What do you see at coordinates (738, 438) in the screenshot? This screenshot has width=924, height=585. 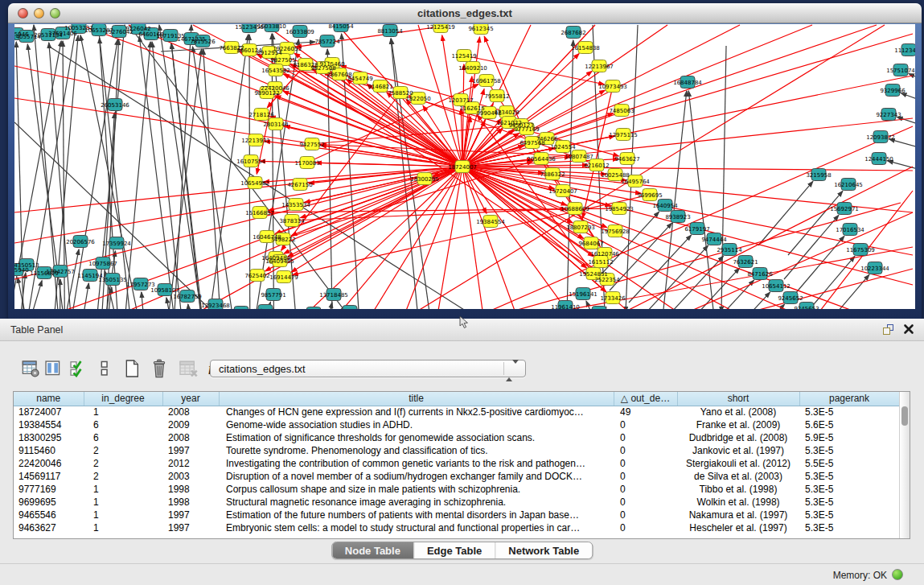 I see `table-cell: Dudbridge et al. (2008)` at bounding box center [738, 438].